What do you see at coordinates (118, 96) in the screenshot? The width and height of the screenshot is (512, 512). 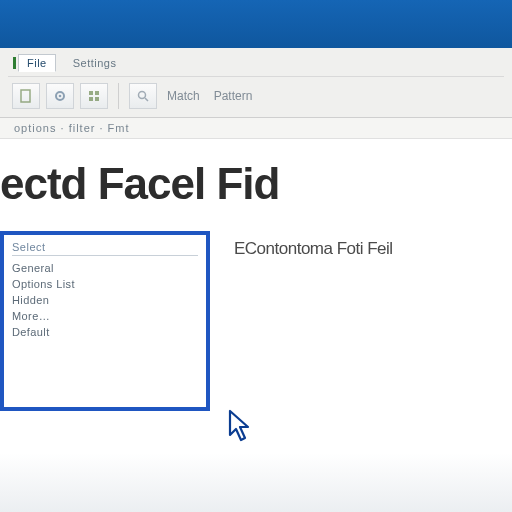 I see `toolbar-divider` at bounding box center [118, 96].